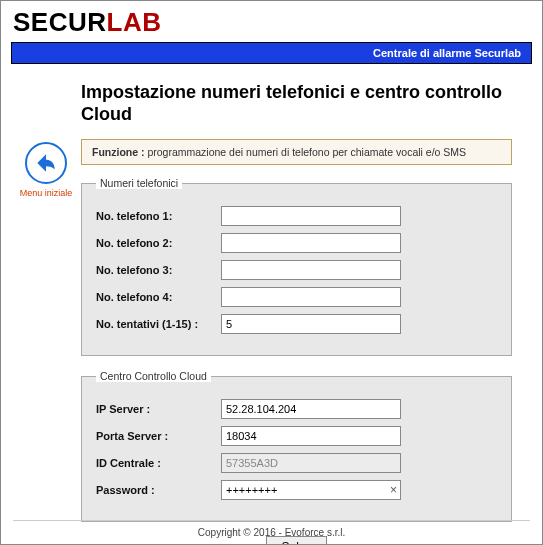  What do you see at coordinates (306, 152) in the screenshot?
I see `function-text: programmazione dei numeri di telefono pe…` at bounding box center [306, 152].